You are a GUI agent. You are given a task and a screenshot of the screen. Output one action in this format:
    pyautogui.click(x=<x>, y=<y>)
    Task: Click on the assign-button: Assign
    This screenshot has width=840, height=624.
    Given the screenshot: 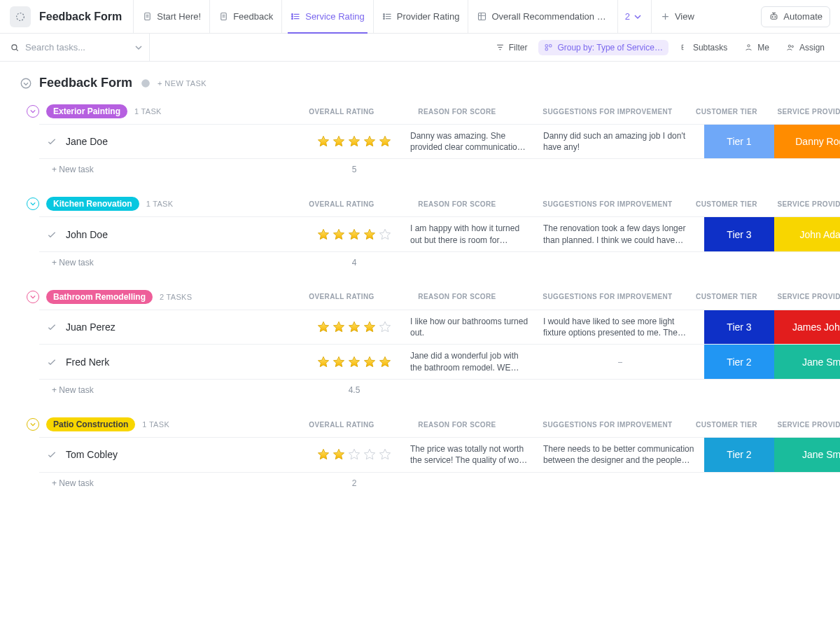 What is the action you would take?
    pyautogui.click(x=805, y=48)
    